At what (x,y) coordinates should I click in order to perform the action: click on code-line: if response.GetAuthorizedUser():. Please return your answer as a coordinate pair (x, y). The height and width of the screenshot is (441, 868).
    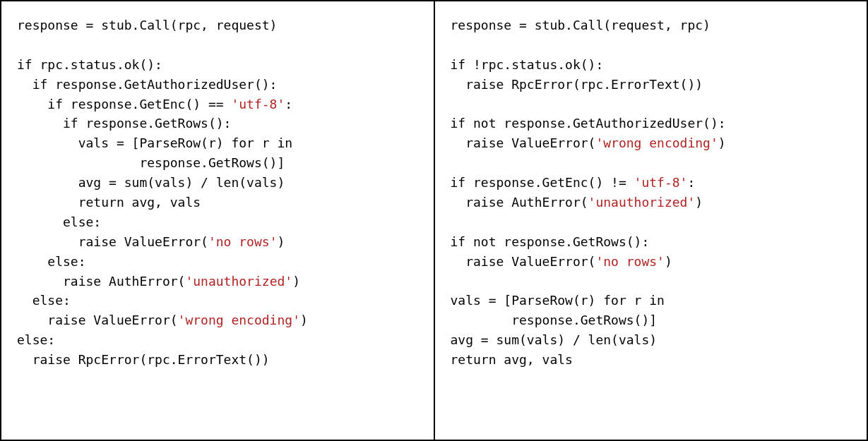
    Looking at the image, I should click on (147, 85).